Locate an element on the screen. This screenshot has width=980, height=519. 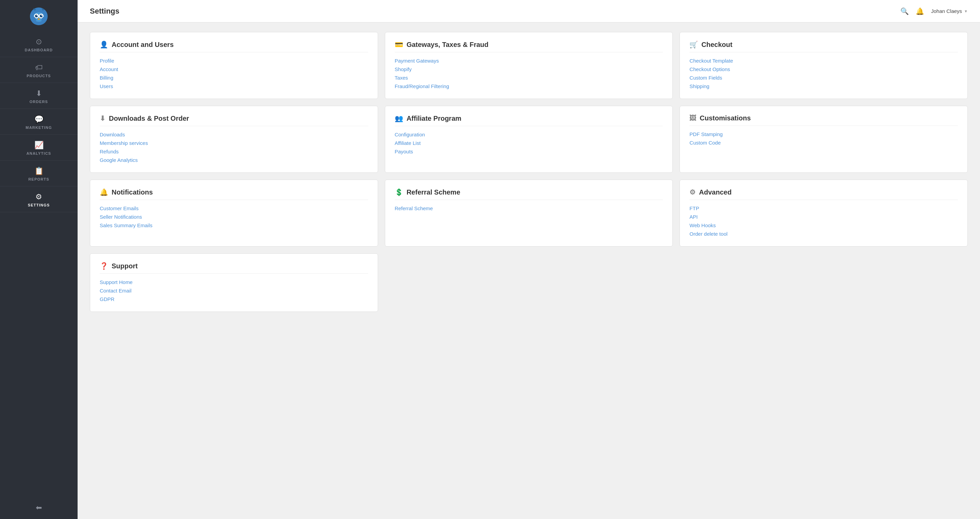
referral-icon: 💲 is located at coordinates (399, 192).